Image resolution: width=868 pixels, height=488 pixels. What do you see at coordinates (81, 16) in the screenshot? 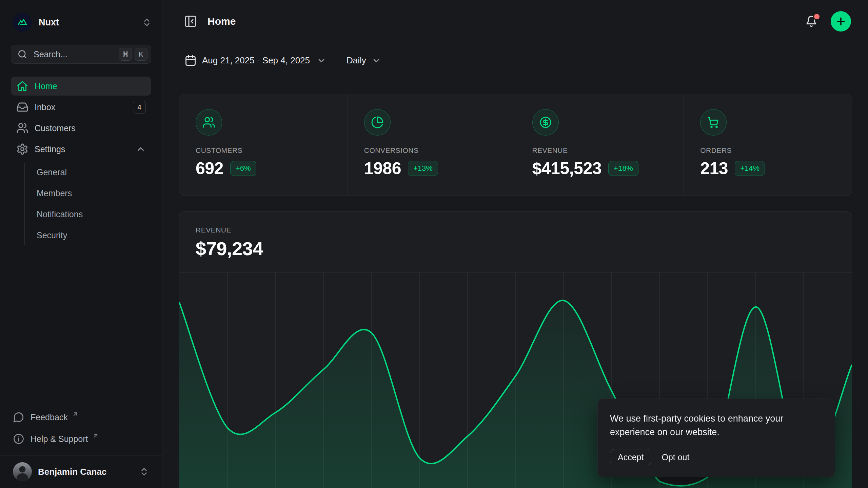
I see `team-row: Nuxt` at bounding box center [81, 16].